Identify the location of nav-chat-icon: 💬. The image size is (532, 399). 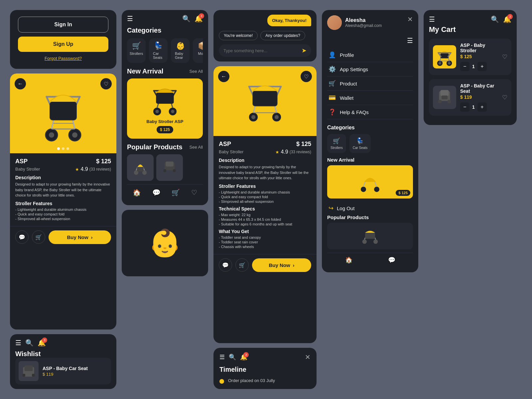
(156, 193).